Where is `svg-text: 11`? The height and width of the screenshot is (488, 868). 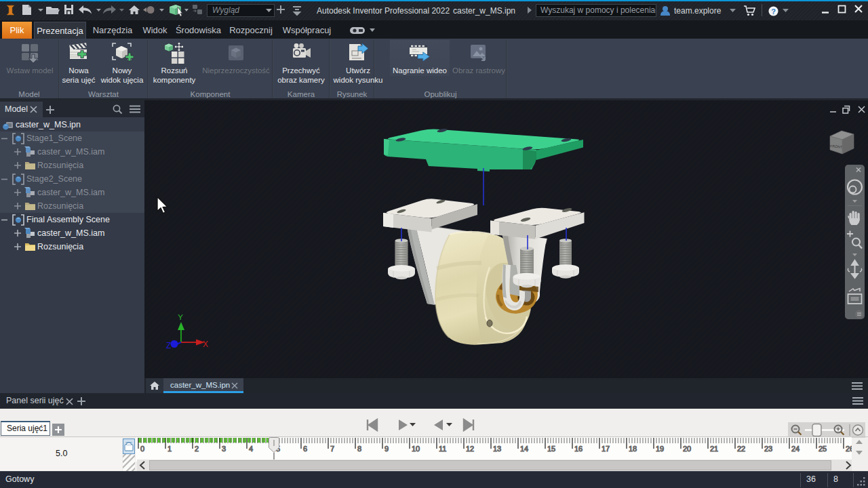
svg-text: 11 is located at coordinates (442, 449).